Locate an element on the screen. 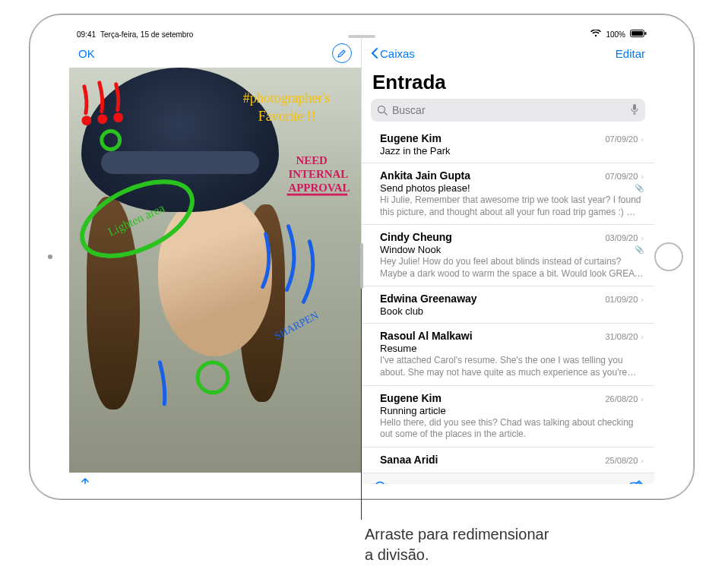 This screenshot has height=582, width=728. page-title: Entrada is located at coordinates (508, 84).